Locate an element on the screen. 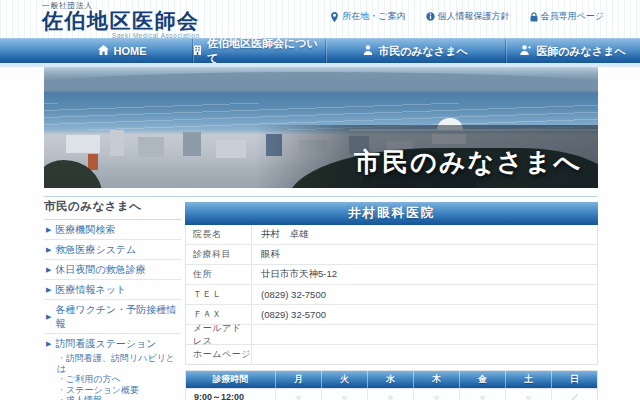  utility-link-label: 個人情報保護方針 is located at coordinates (474, 16).